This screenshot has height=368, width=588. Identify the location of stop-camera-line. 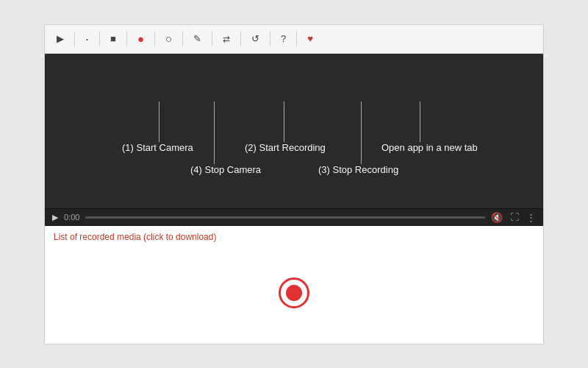
(215, 132).